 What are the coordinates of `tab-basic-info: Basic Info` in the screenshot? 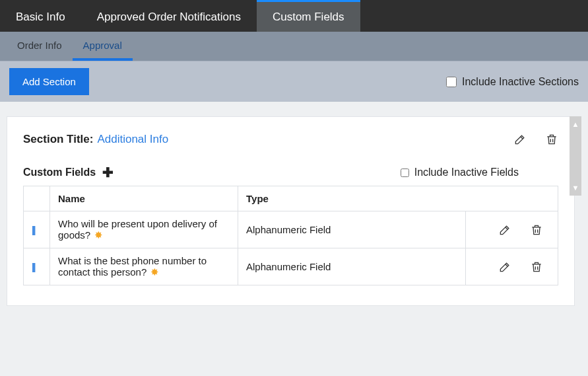 It's located at (41, 16).